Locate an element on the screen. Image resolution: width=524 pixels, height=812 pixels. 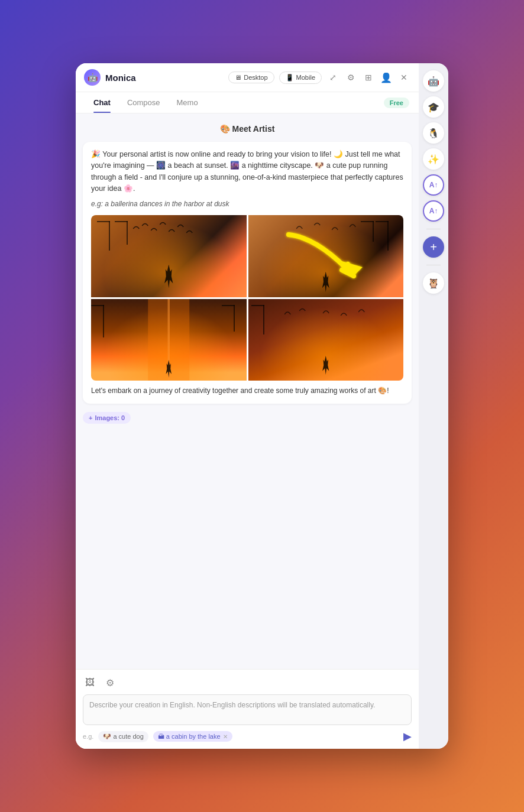
meet-artist-header: 🎨 Meet Artist is located at coordinates (247, 128).